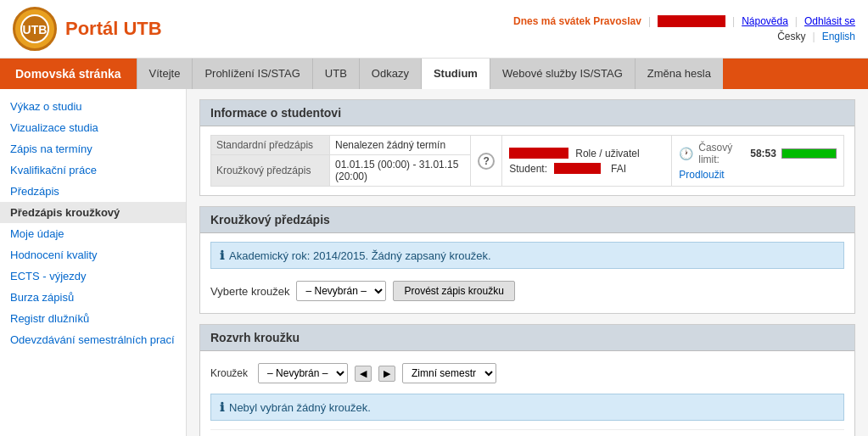  Describe the element at coordinates (791, 36) in the screenshot. I see `lang-cz-link: Česky` at that location.